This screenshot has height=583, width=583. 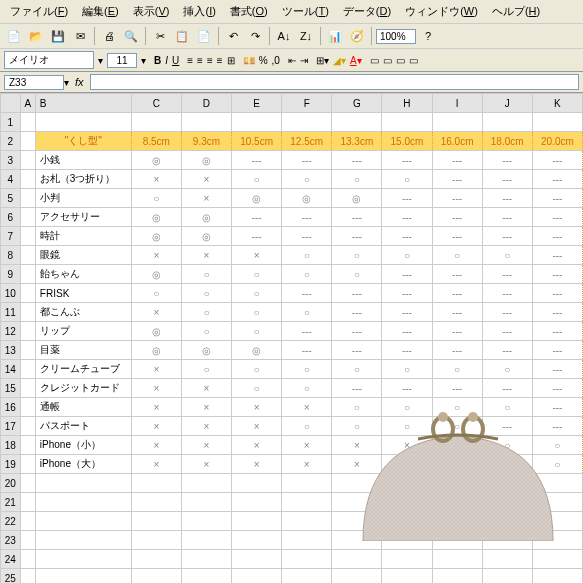 What do you see at coordinates (306, 36) in the screenshot?
I see `sort-desc-icon: Z↓` at bounding box center [306, 36].